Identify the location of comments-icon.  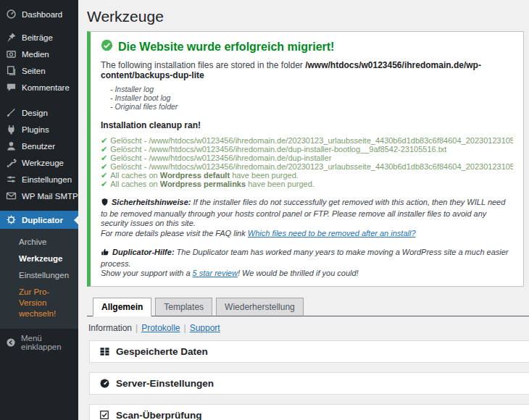
(12, 87).